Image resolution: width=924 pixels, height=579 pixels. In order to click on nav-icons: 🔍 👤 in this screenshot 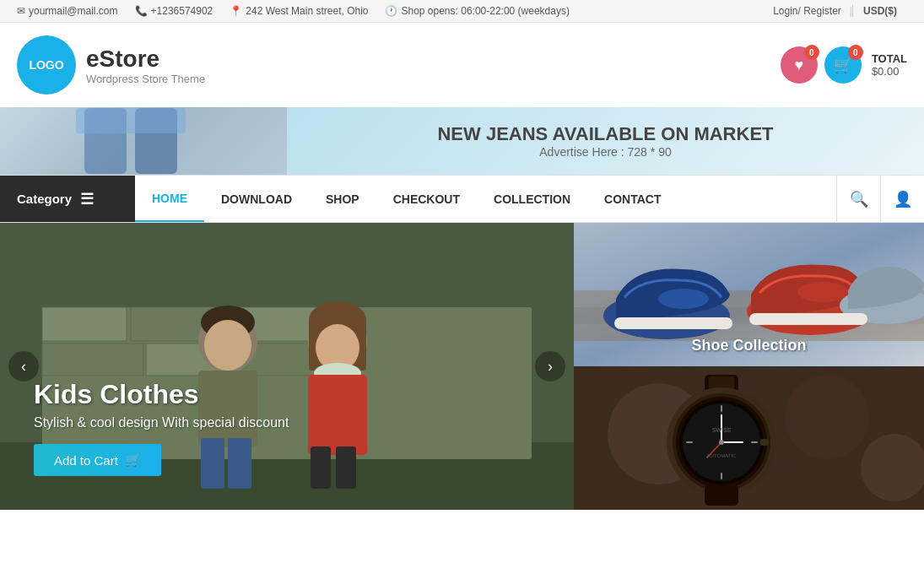, I will do `click(880, 199)`.